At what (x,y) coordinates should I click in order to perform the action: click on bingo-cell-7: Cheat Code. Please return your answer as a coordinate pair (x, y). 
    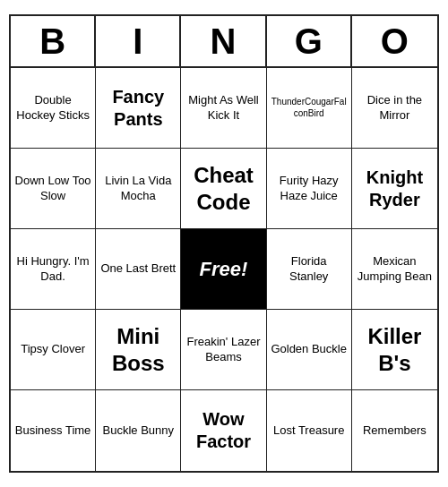
    Looking at the image, I should click on (224, 189).